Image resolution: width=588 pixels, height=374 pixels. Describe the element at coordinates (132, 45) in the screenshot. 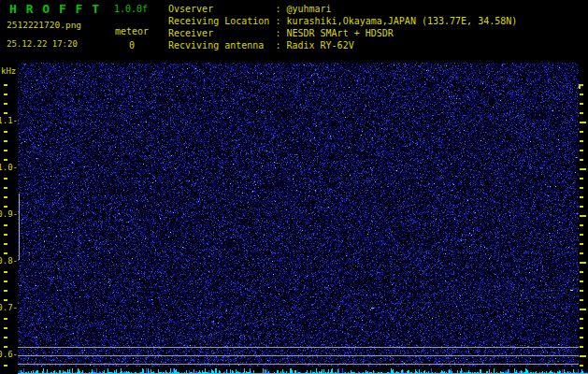

I see `echo-count: 0` at that location.